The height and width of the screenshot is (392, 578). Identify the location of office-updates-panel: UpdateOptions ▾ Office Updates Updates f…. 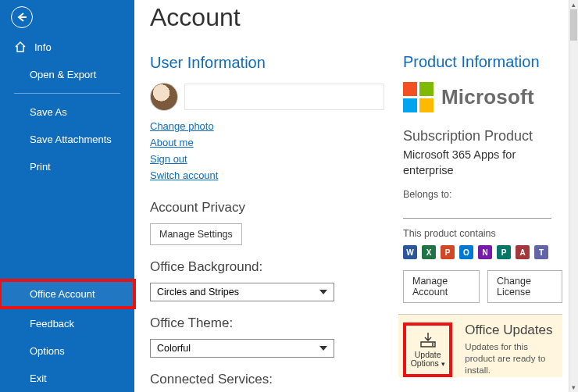
(480, 345).